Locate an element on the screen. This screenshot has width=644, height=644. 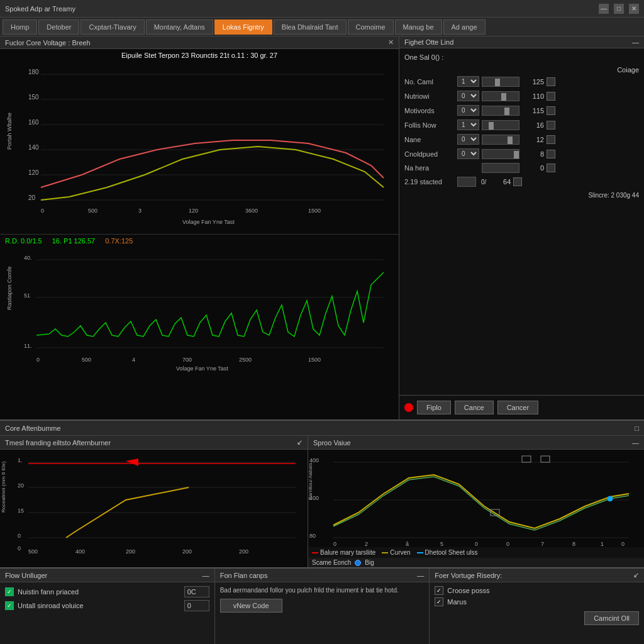
flow-panel-collapse: — is located at coordinates (206, 575).